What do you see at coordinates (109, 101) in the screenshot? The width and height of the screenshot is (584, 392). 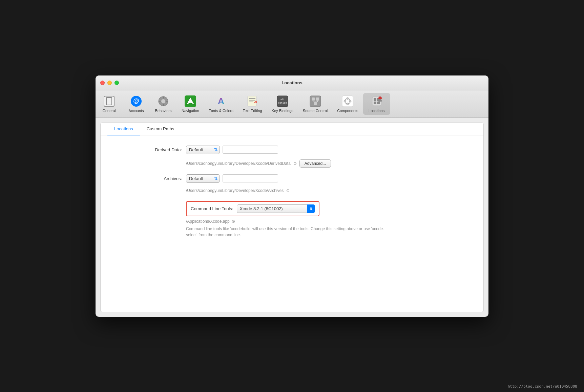 I see `general-icon` at bounding box center [109, 101].